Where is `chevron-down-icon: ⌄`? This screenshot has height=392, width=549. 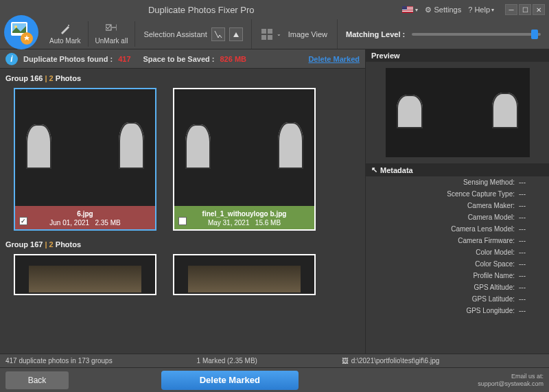
chevron-down-icon: ⌄ is located at coordinates (279, 34).